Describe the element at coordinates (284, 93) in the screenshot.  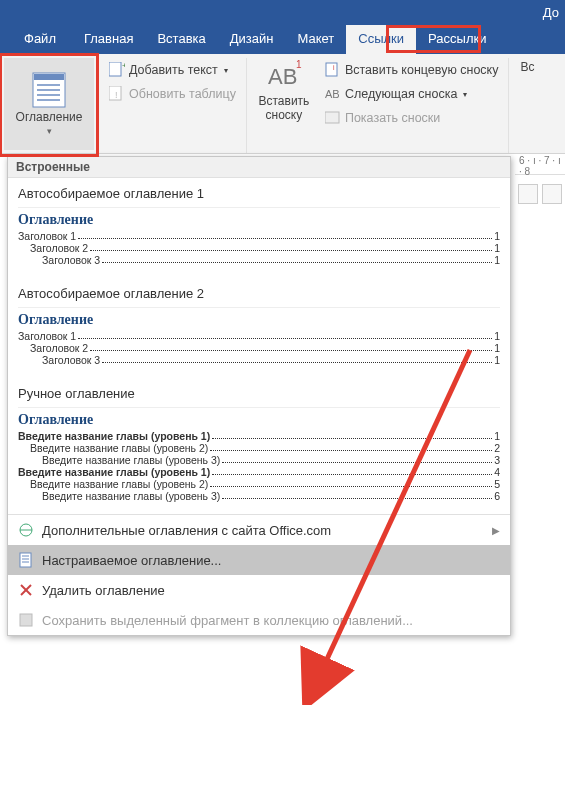
I see `insert-footnote-button: AB 1 Вставитьсноску` at that location.